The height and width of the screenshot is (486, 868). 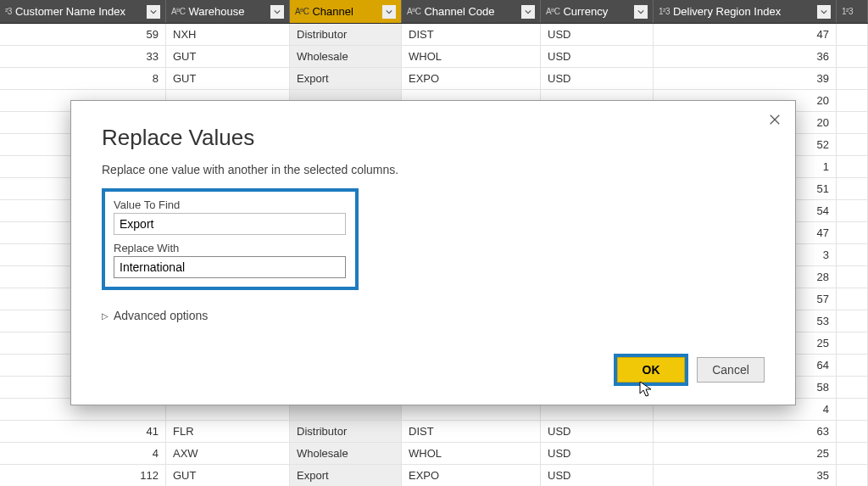 What do you see at coordinates (434, 57) in the screenshot?
I see `table-row: 33GUTWholesaleWHOLUSD36` at bounding box center [434, 57].